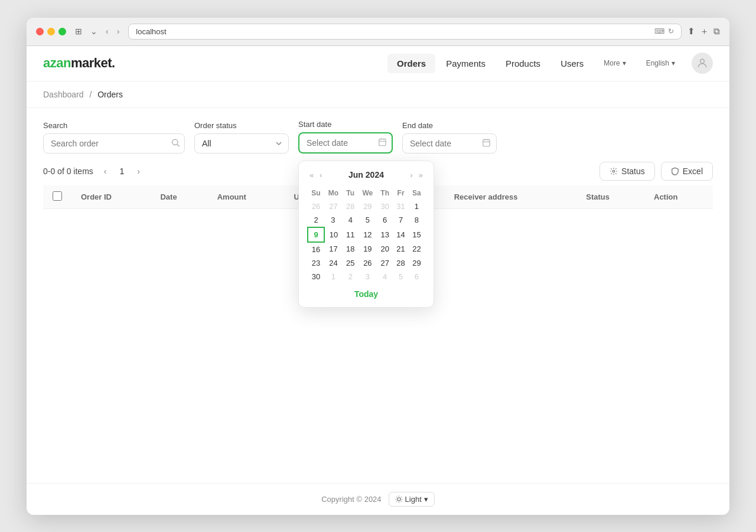 The image size is (756, 532). What do you see at coordinates (351, 500) in the screenshot?
I see `copyright: Copyright © 2024` at bounding box center [351, 500].